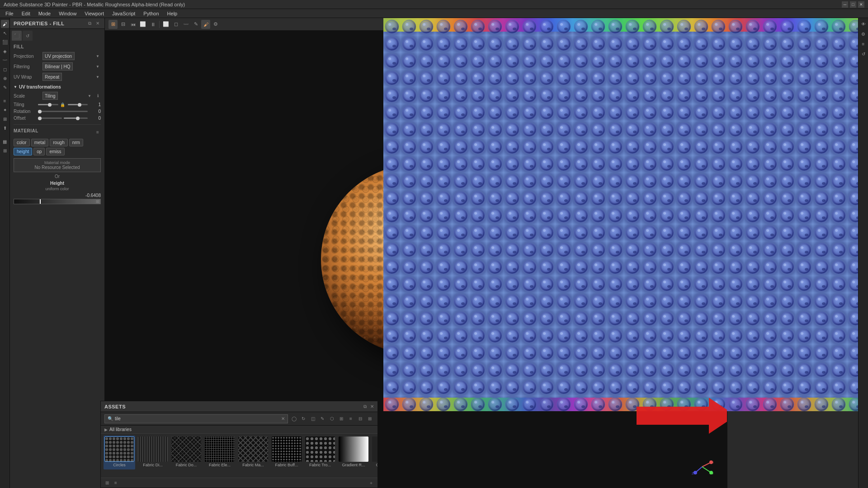  Describe the element at coordinates (351, 419) in the screenshot. I see `assets-view-list-icon: ≡` at that location.